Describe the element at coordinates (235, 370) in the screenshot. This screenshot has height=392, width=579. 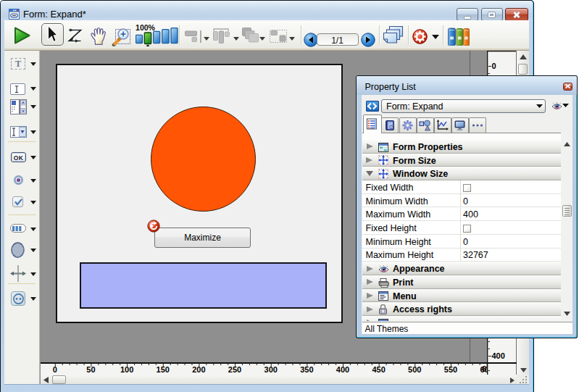
I see `svg-text: 250` at that location.